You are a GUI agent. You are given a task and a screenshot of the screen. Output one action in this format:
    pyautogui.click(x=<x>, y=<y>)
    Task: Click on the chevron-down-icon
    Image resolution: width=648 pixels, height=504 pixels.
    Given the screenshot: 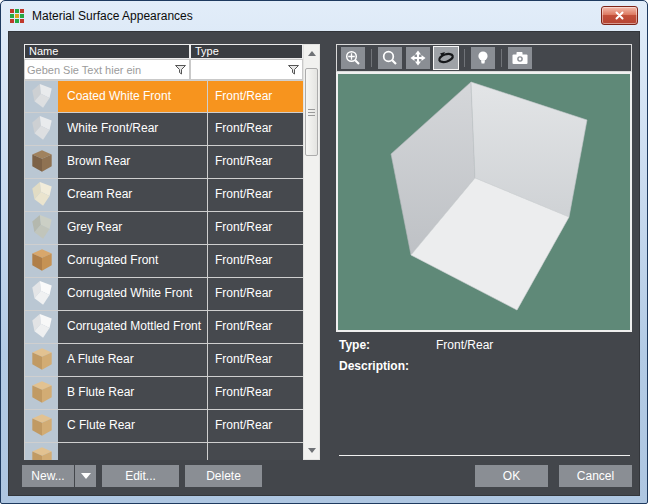 What is the action you would take?
    pyautogui.click(x=86, y=476)
    